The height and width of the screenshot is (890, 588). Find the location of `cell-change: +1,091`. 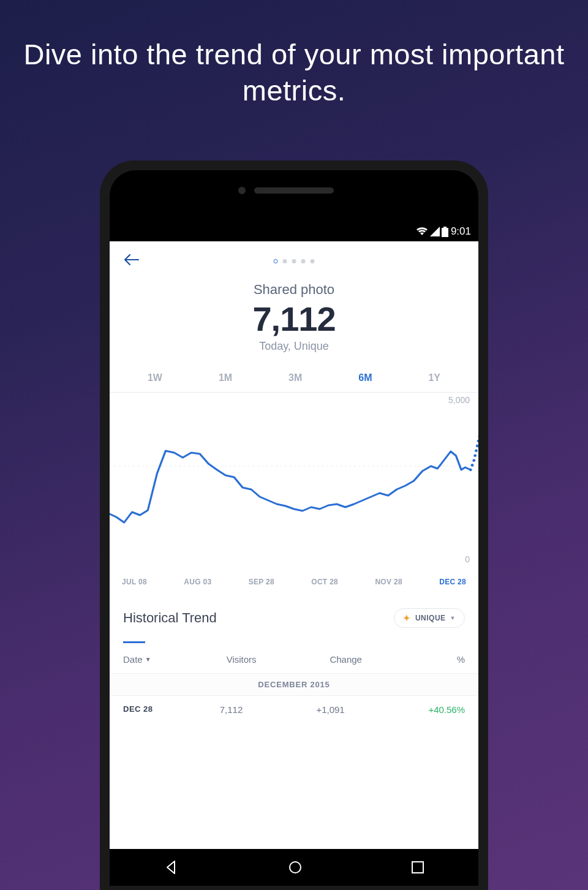

cell-change: +1,091 is located at coordinates (361, 709).